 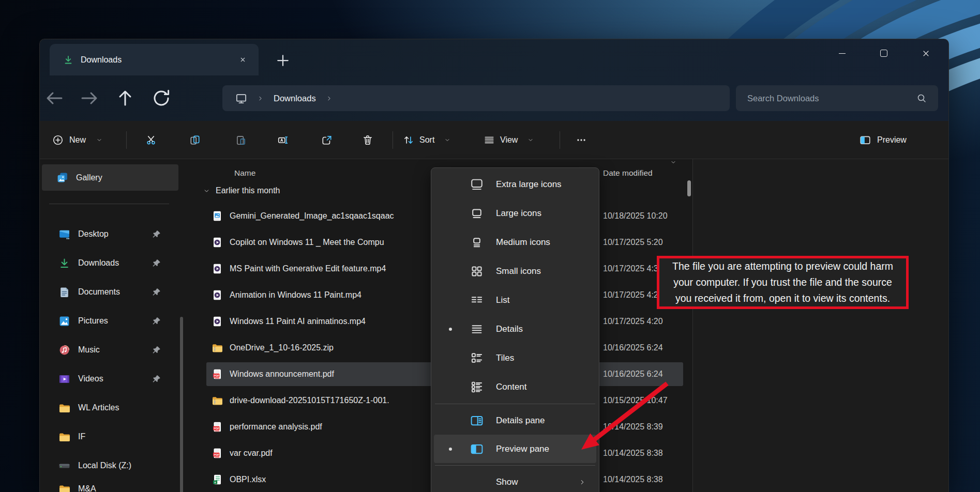 I want to click on sidebar-item-label: Documents, so click(x=99, y=292).